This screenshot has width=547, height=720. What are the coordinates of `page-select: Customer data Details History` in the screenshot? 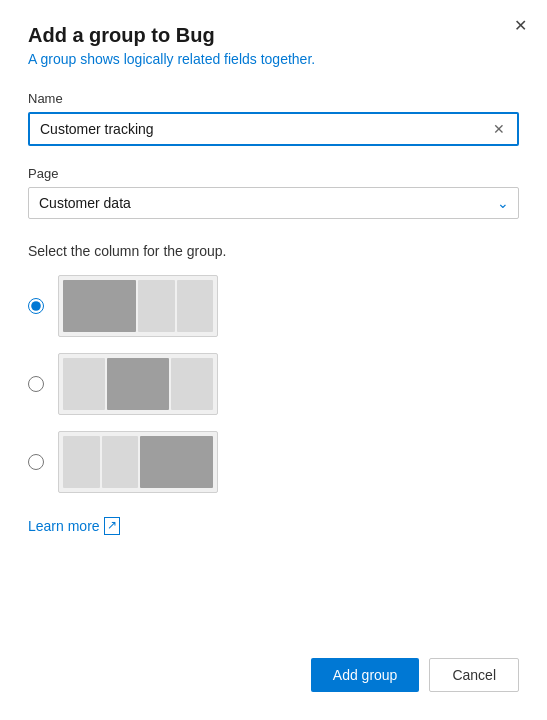 It's located at (274, 203).